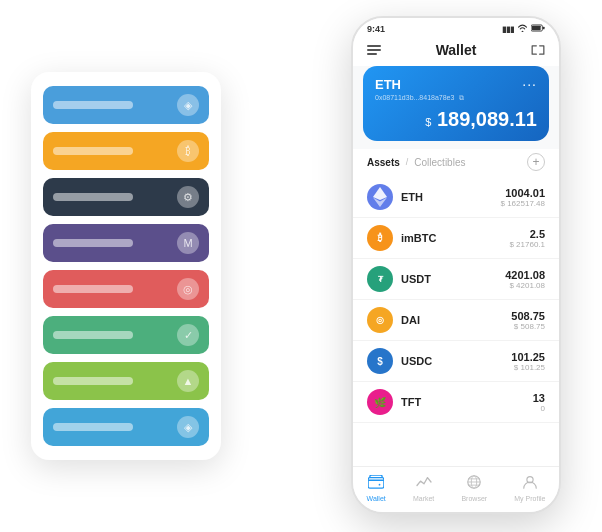 This screenshot has width=602, height=532. What do you see at coordinates (388, 84) in the screenshot?
I see `eth-card-label: ETH` at bounding box center [388, 84].